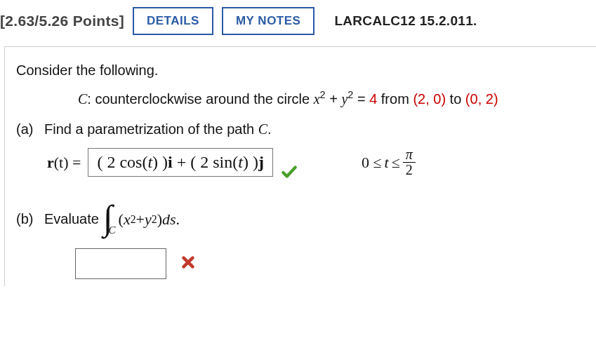  Describe the element at coordinates (303, 129) in the screenshot. I see `part-a: (a) Find a parametrization of the path C…` at that location.